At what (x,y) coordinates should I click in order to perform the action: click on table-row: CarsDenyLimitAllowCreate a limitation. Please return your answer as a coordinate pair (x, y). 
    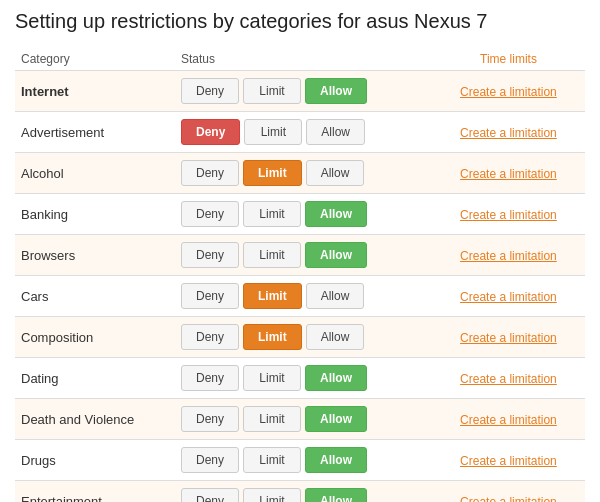
    Looking at the image, I should click on (300, 296).